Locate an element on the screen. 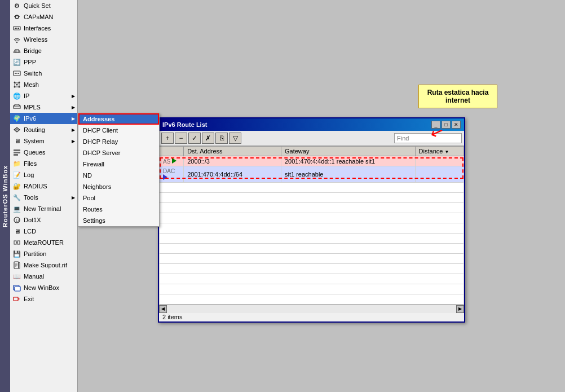 This screenshot has width=565, height=392. sidebar-item-log: 📝 Log is located at coordinates (44, 175).